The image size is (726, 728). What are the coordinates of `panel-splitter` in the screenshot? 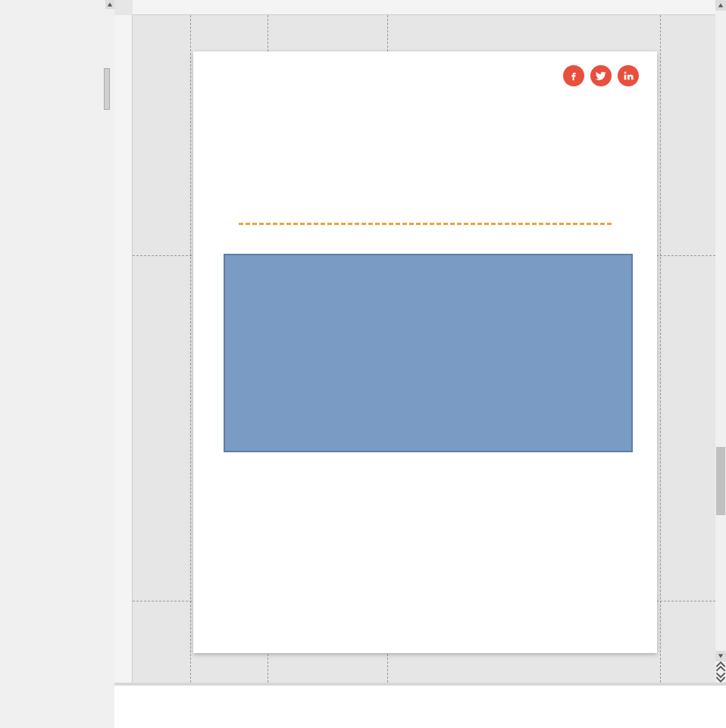 It's located at (107, 89).